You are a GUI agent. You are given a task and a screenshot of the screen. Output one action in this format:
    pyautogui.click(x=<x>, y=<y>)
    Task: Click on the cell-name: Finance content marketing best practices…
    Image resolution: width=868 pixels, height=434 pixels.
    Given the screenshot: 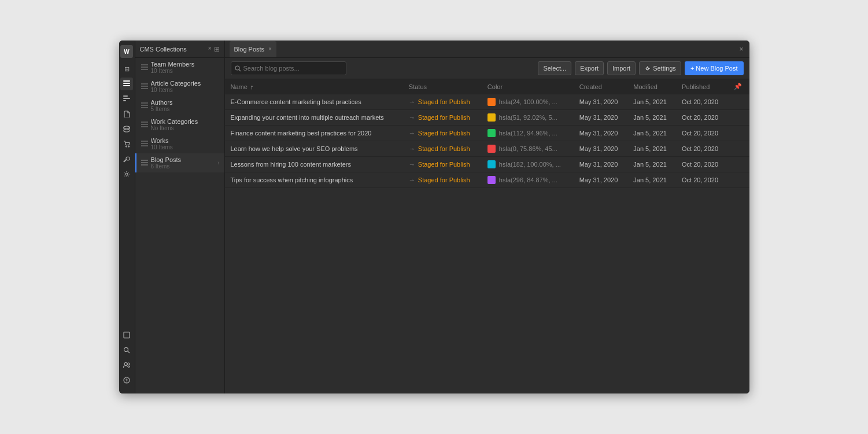 What is the action you would take?
    pyautogui.click(x=314, y=133)
    